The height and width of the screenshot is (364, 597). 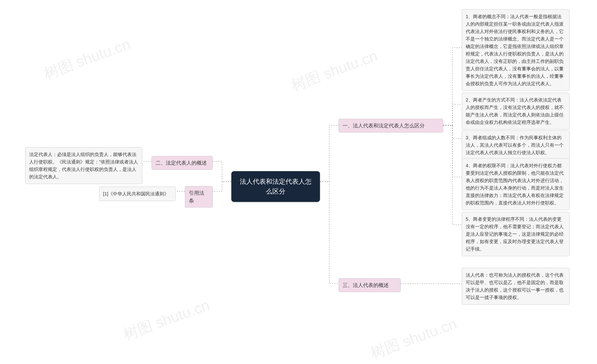 I want to click on leaf-s1-item-5: 5、两者变更的法律程序不同：法人代表的变更没有一定的程序，他不需要登记；而法定代…, so click(x=516, y=234).